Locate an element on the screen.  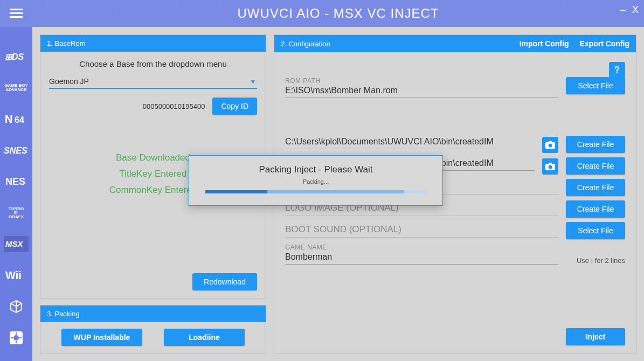
game-name-label: GAME NAME is located at coordinates (421, 247).